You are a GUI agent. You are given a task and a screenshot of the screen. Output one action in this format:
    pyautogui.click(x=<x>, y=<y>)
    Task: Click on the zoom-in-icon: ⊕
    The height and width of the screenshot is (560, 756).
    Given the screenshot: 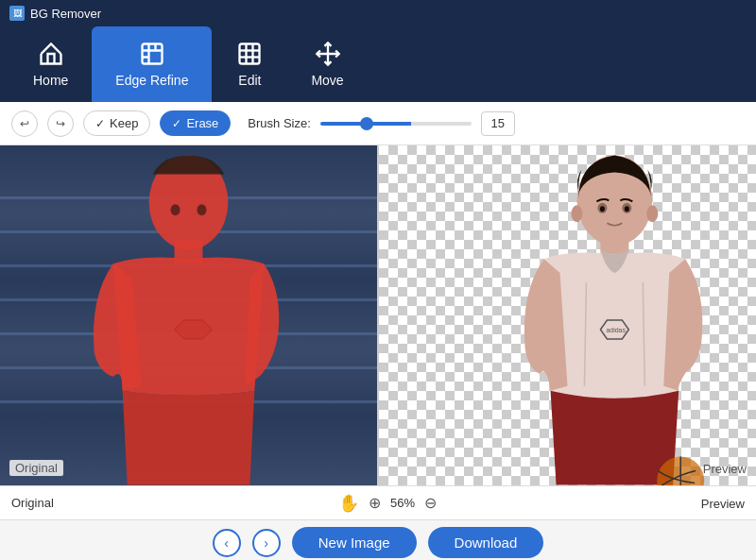 What is the action you would take?
    pyautogui.click(x=374, y=502)
    